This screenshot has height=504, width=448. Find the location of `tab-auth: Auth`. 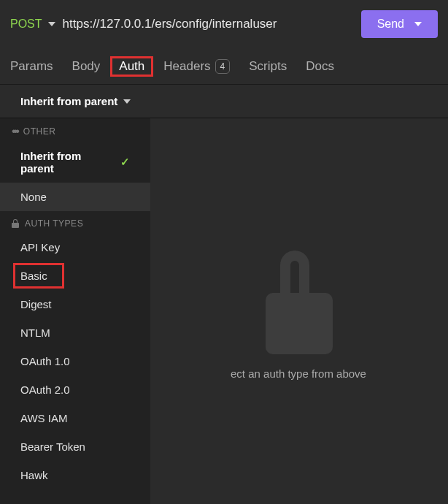

tab-auth: Auth is located at coordinates (131, 66).